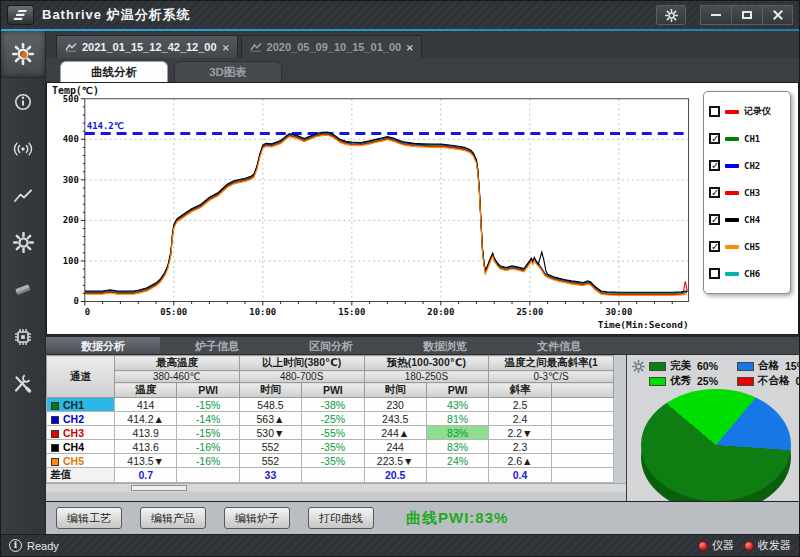  I want to click on col-time-2: 时间, so click(395, 390).